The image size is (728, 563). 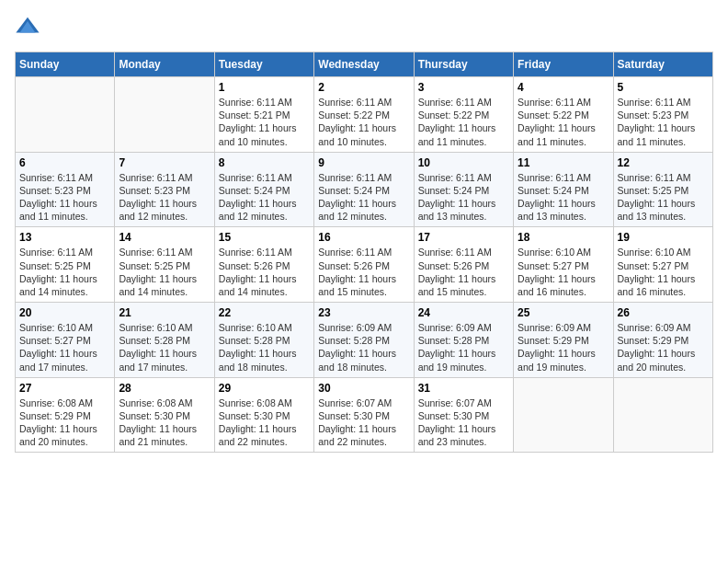 I want to click on day-number: 20, so click(x=64, y=313).